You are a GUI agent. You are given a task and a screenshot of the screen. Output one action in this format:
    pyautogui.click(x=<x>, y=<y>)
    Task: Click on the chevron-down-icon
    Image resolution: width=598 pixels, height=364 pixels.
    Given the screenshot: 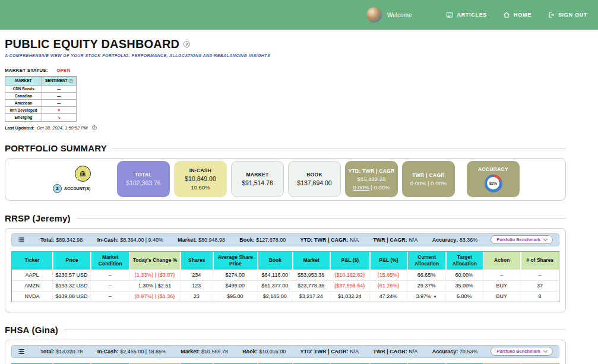 What is the action you would take?
    pyautogui.click(x=545, y=350)
    